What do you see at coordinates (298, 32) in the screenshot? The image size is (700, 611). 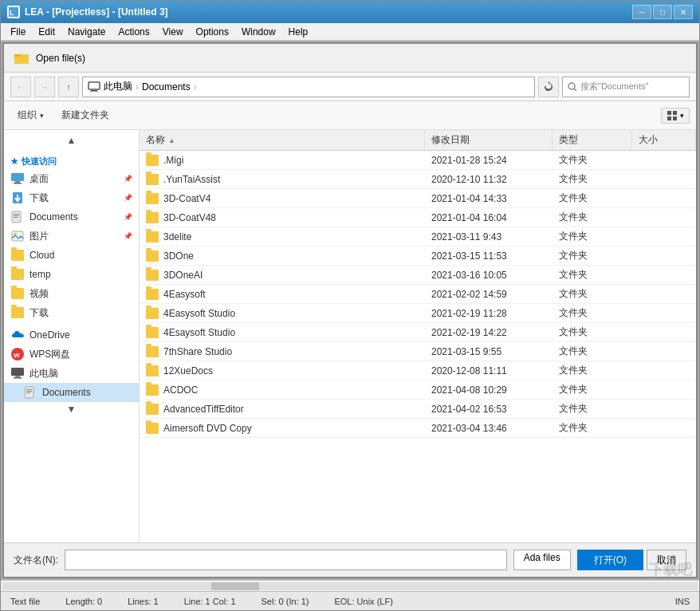 I see `menu-help: Help` at bounding box center [298, 32].